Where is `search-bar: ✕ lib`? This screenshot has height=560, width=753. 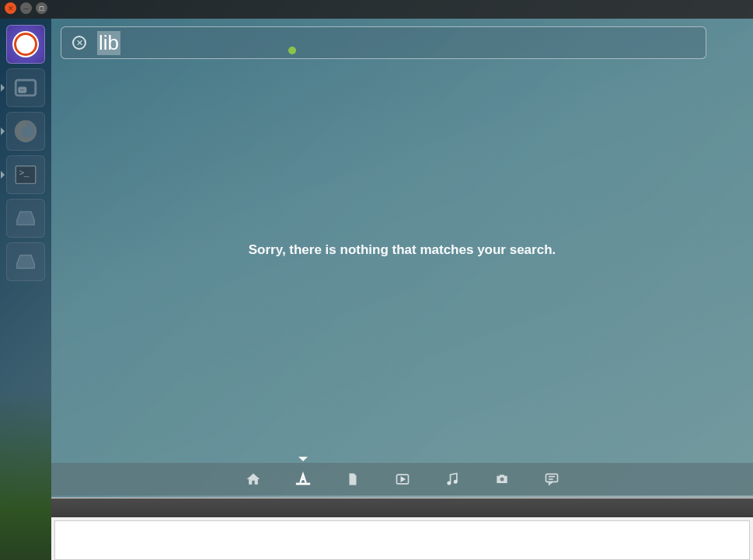
search-bar: ✕ lib is located at coordinates (384, 43).